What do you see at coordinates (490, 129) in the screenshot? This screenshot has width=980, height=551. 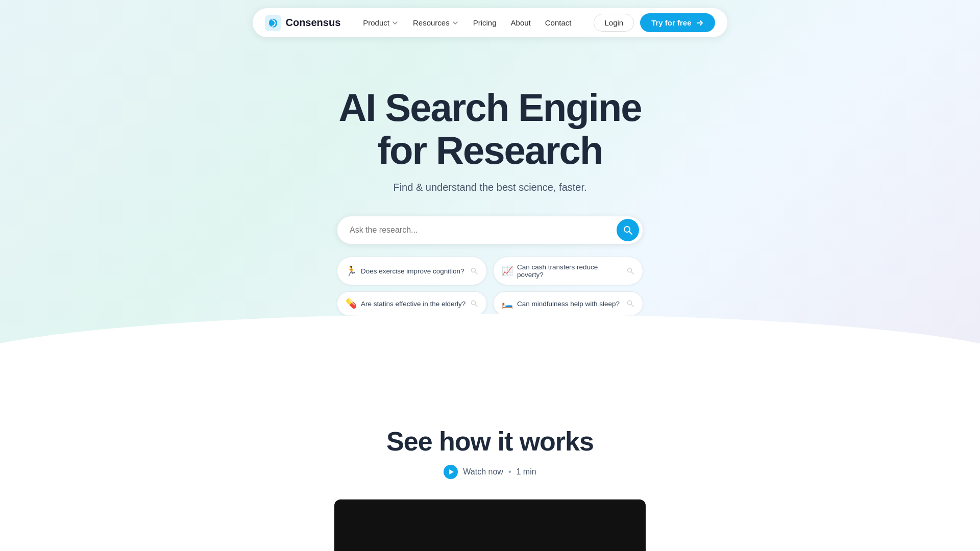 I see `hero-title: AI Search Engine for Research` at bounding box center [490, 129].